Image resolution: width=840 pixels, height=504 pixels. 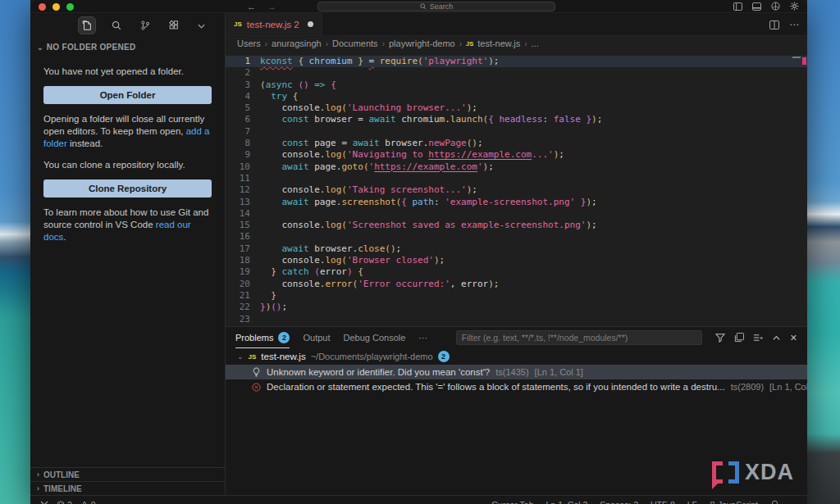 What do you see at coordinates (517, 73) in the screenshot?
I see `code-line: 2` at bounding box center [517, 73].